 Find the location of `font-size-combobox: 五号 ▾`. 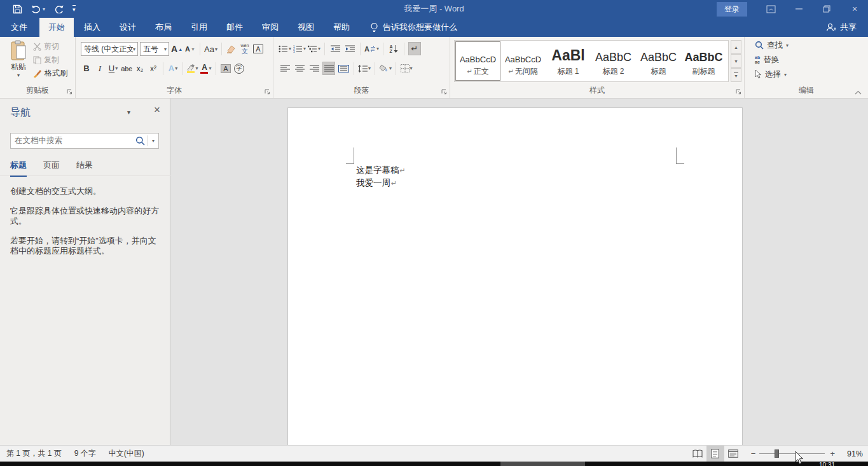

font-size-combobox: 五号 ▾ is located at coordinates (155, 49).